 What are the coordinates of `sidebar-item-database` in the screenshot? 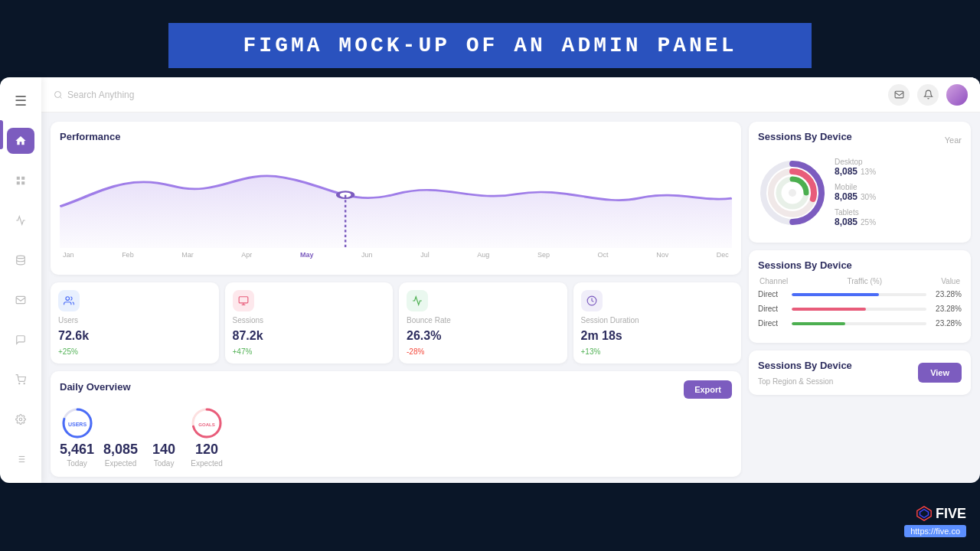 It's located at (21, 260).